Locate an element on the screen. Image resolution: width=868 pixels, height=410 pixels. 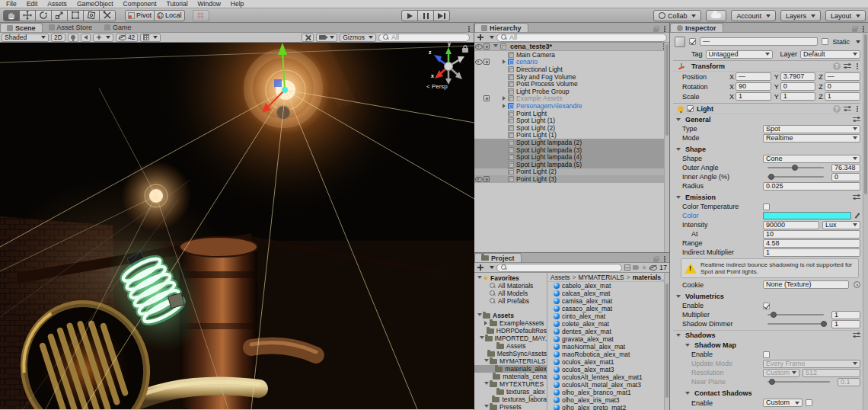
light-enabled-checkbox is located at coordinates (690, 108).